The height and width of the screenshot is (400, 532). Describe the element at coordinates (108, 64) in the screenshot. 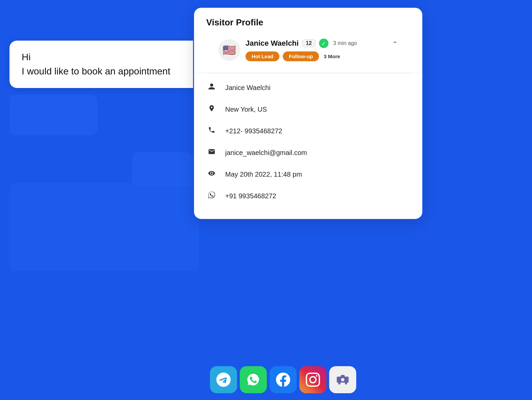

I see `chat-bubble: Hi I would like to book an appointment` at that location.